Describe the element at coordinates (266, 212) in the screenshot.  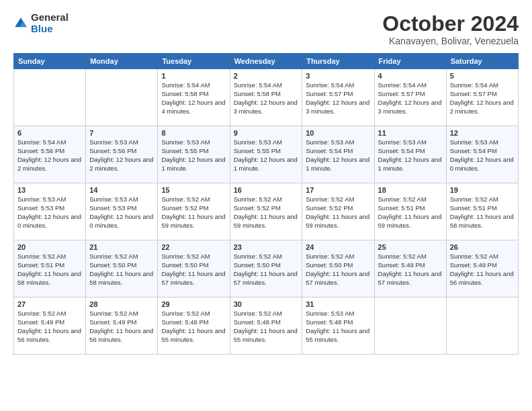
I see `calendar-cell: 16Sunrise: 5:52 AM Sunset: 5:52 PM Dayli…` at that location.